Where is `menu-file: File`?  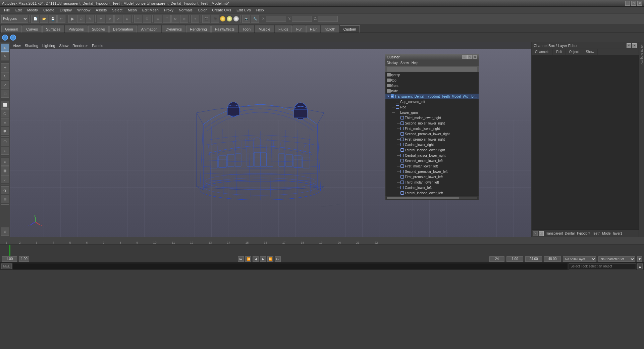
menu-file: File is located at coordinates (7, 10).